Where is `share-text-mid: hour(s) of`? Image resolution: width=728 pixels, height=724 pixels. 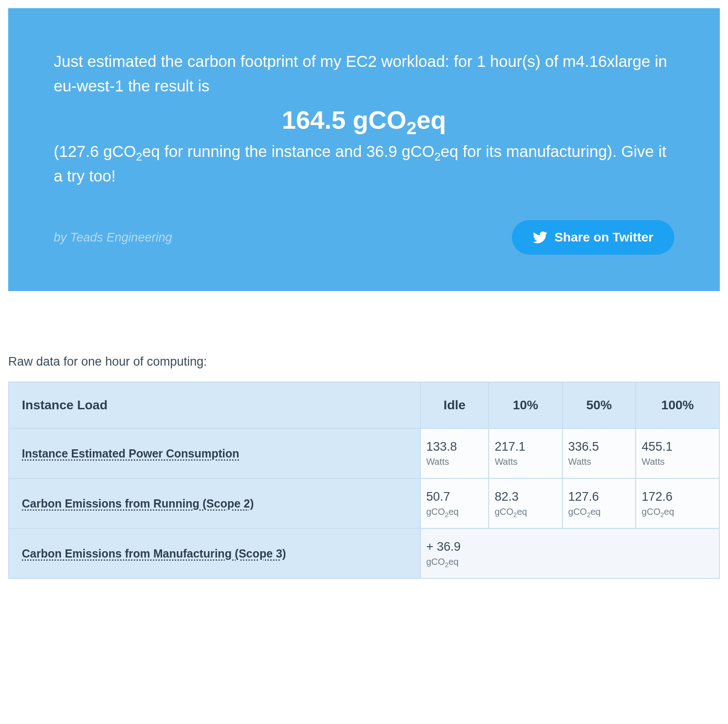
share-text-mid: hour(s) of is located at coordinates (524, 61).